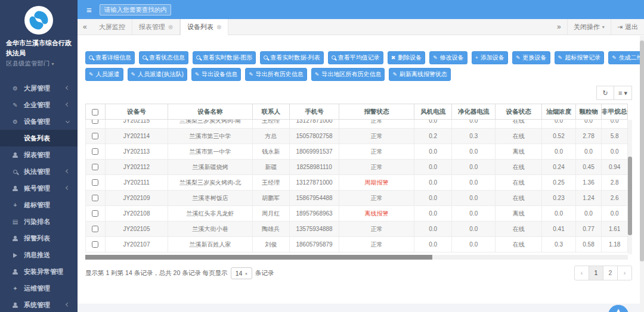  I want to click on sidebar-item-enterprise-mgmt: ✎企业管理, so click(39, 105).